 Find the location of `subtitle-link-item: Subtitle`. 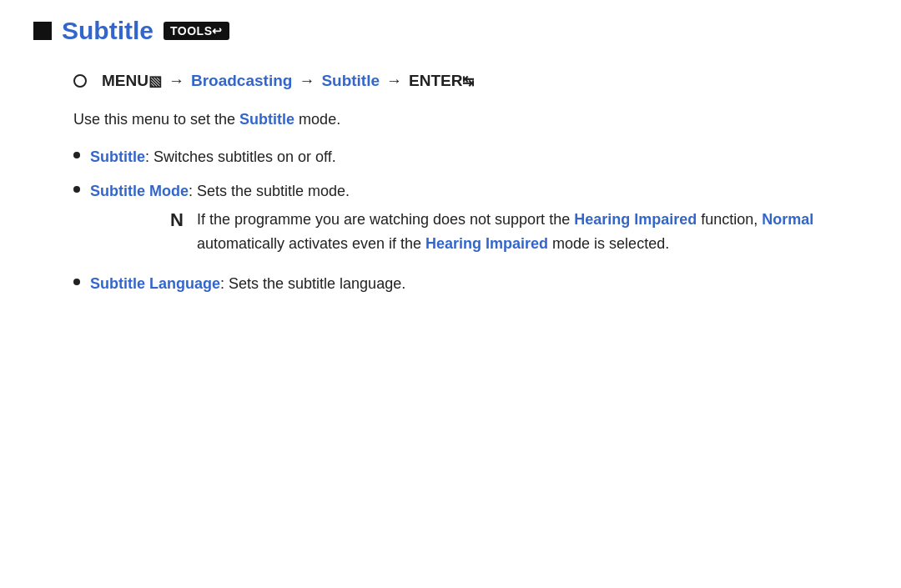

subtitle-link-item: Subtitle is located at coordinates (118, 157).